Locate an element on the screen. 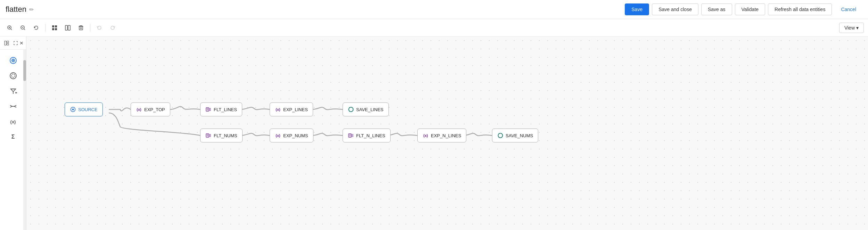 This screenshot has width=868, height=230. source-node-icon is located at coordinates (73, 109).